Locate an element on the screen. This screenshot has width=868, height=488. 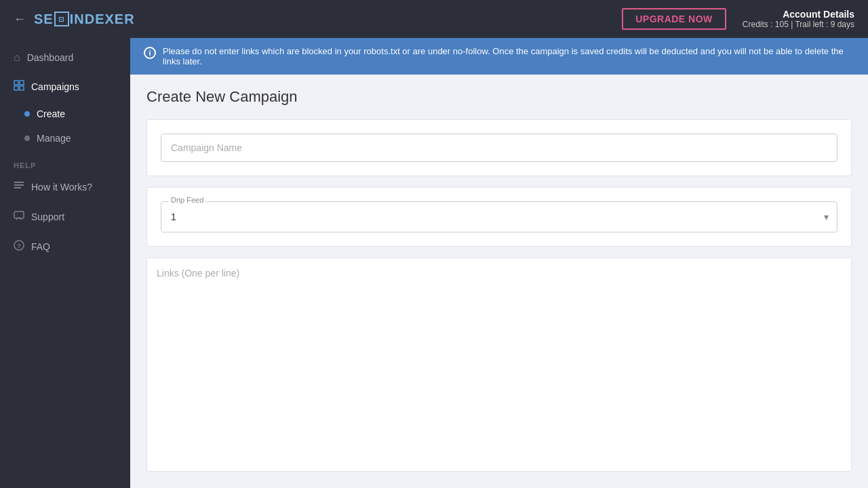
campaign-name-input is located at coordinates (499, 148).